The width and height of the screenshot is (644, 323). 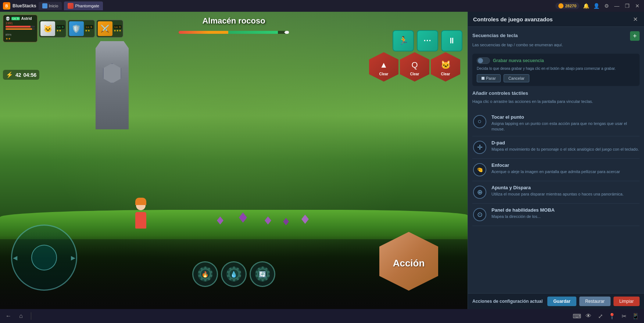 What do you see at coordinates (63, 29) in the screenshot?
I see `hud-top: 💀 Lv. 9 Astrid 1991 85% ★★ 🐱` at bounding box center [63, 29].